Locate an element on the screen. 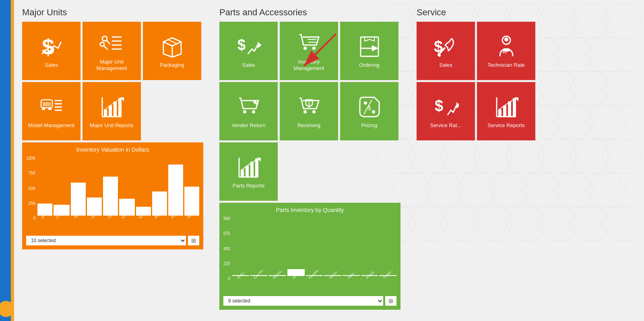  tile-ordering: Ordering is located at coordinates (369, 51).